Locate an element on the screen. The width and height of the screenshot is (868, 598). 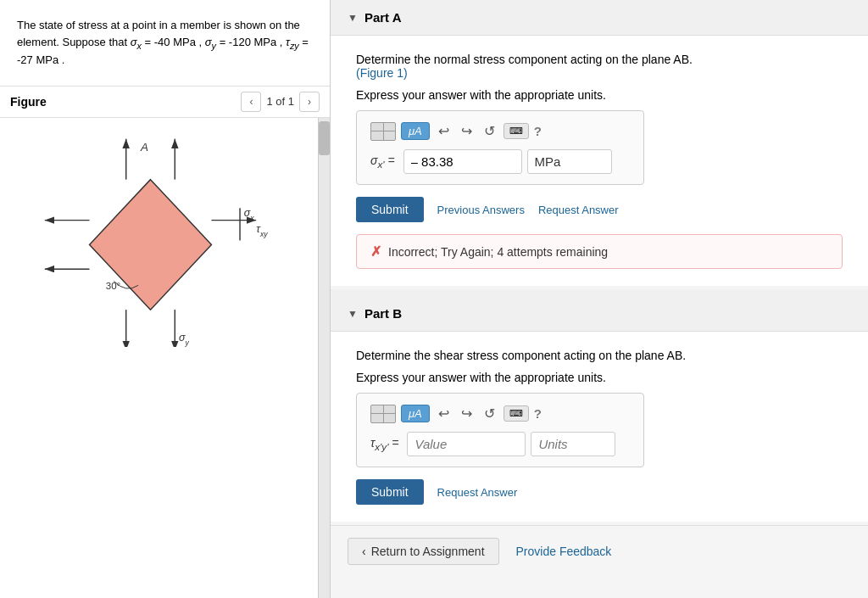
part-a-undo-button: ↩ is located at coordinates (444, 131).